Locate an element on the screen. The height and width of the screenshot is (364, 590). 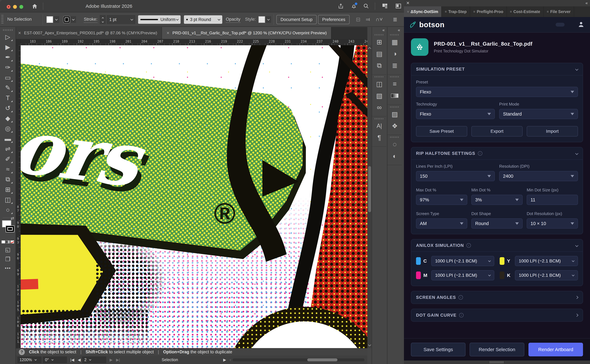
dot-resolution-select: 10 × 10 is located at coordinates (552, 223).